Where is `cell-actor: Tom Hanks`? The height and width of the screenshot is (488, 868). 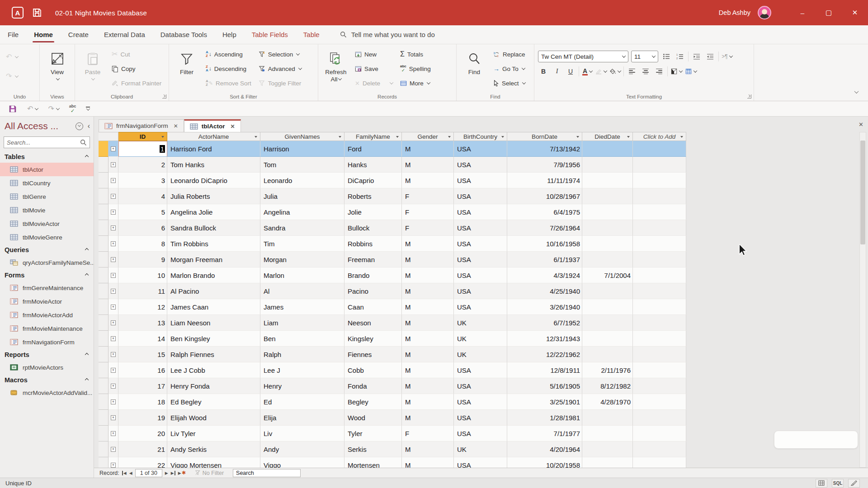 cell-actor: Tom Hanks is located at coordinates (214, 164).